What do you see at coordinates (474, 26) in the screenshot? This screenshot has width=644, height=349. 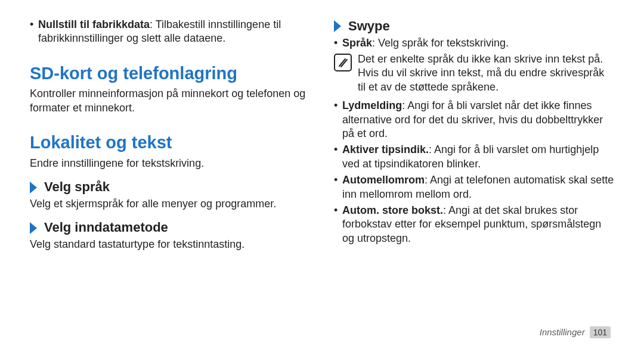 I see `subheading-swype: Swype` at bounding box center [474, 26].